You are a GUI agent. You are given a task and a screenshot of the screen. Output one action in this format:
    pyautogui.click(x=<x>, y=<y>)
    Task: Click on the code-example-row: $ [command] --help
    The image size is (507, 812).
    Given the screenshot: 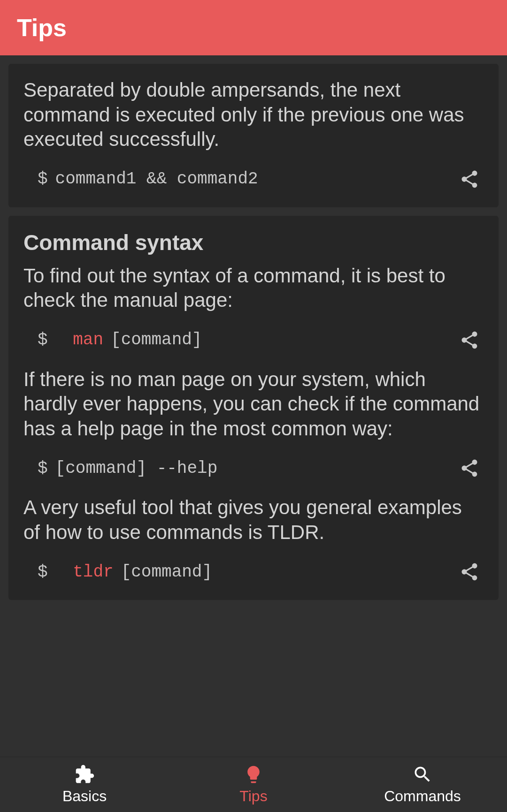 What is the action you would take?
    pyautogui.click(x=254, y=468)
    